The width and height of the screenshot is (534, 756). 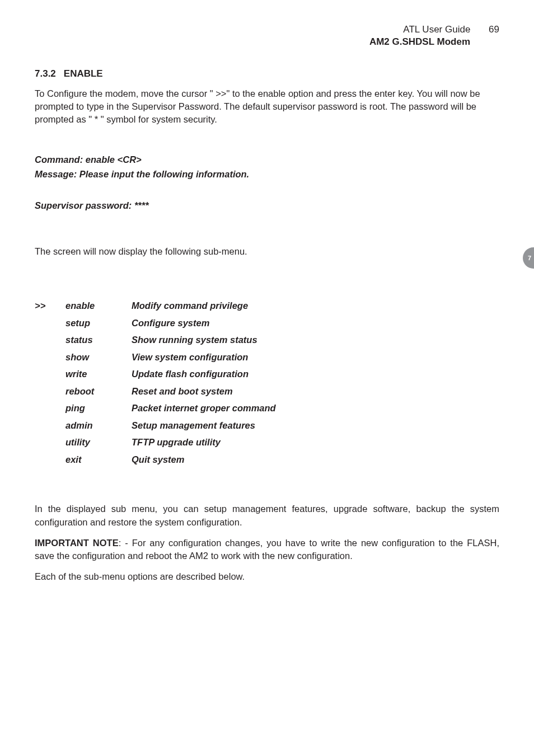 I want to click on menu-cmd: admin, so click(x=99, y=425).